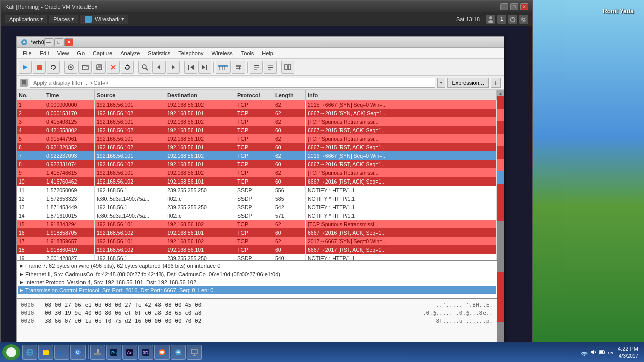 This screenshot has height=362, width=644. Describe the element at coordinates (145, 67) in the screenshot. I see `tool-find` at that location.